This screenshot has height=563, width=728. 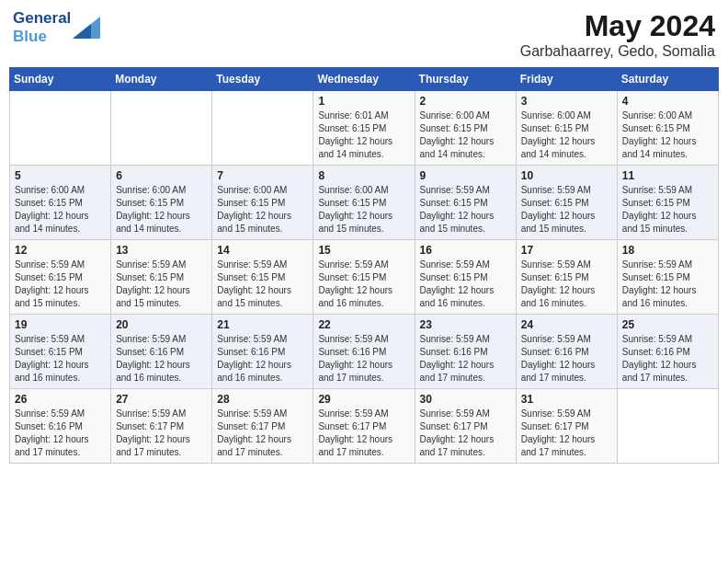 I want to click on calendar-cell: 22Sunrise: 5:59 AM Sunset: 6:16 PM Dayli…, so click(x=364, y=351).